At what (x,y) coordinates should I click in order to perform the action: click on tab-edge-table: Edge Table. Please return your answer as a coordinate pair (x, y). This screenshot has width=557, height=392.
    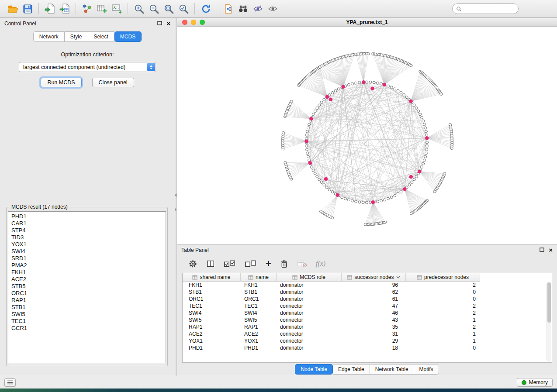
    Looking at the image, I should click on (351, 369).